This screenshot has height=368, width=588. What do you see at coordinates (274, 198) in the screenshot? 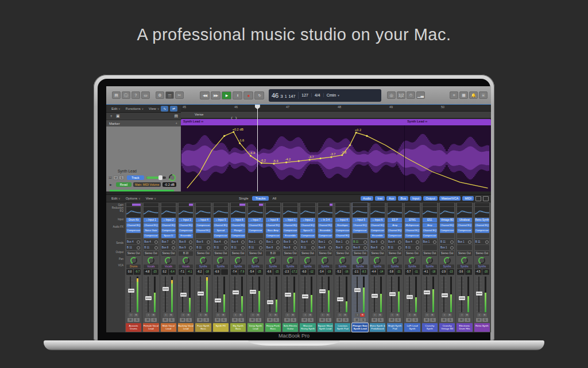
I see `mixer-view-all: All` at bounding box center [274, 198].